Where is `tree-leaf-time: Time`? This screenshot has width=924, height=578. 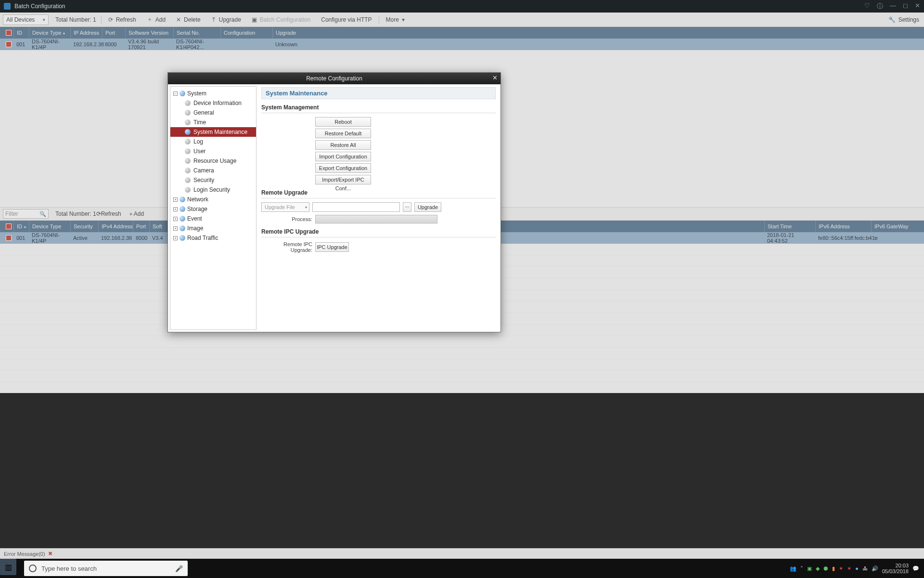
tree-leaf-time: Time is located at coordinates (213, 122).